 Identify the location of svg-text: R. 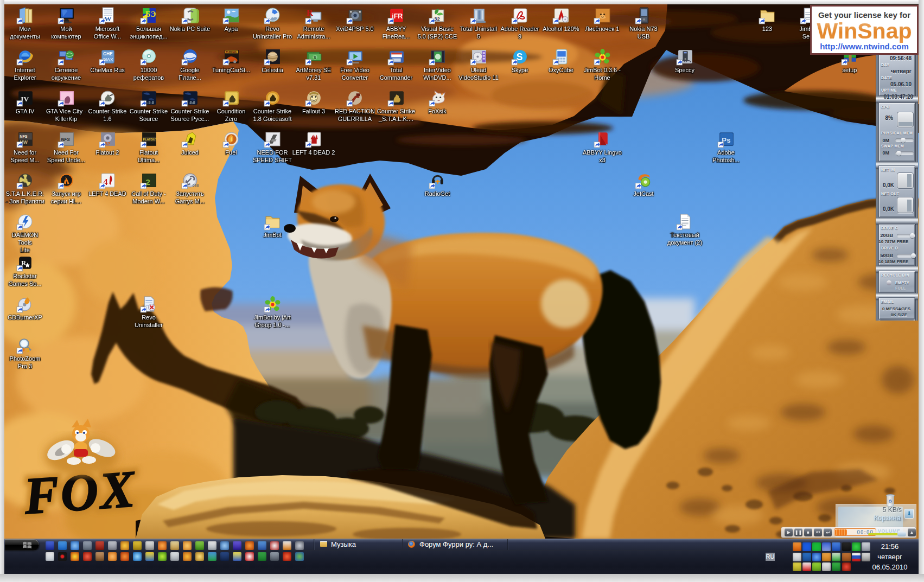
(310, 13).